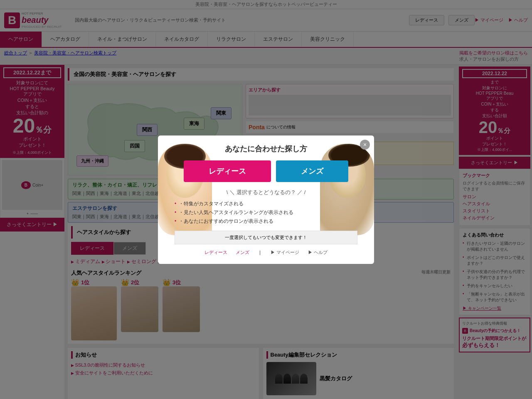 Image resolution: width=532 pixels, height=399 pixels. Describe the element at coordinates (266, 192) in the screenshot. I see `modal-arrow-text: ＼ 選択するとどうなるの？ ／` at that location.